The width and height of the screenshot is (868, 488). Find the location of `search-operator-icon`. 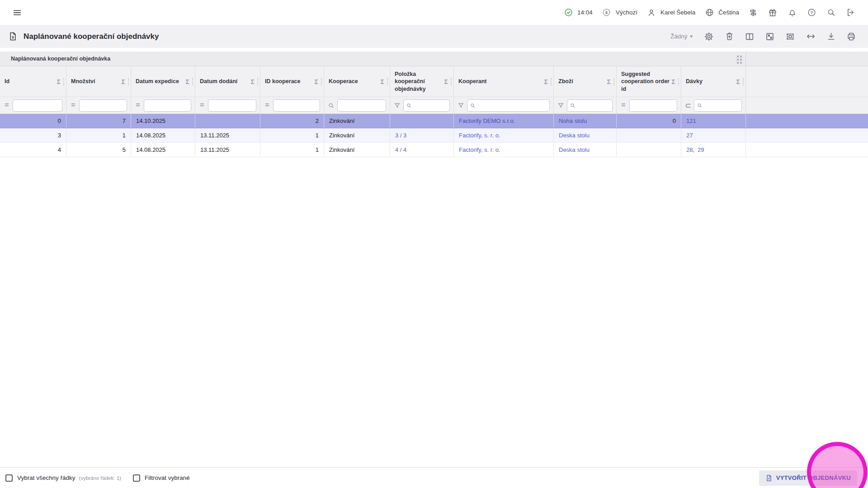

search-operator-icon is located at coordinates (331, 106).